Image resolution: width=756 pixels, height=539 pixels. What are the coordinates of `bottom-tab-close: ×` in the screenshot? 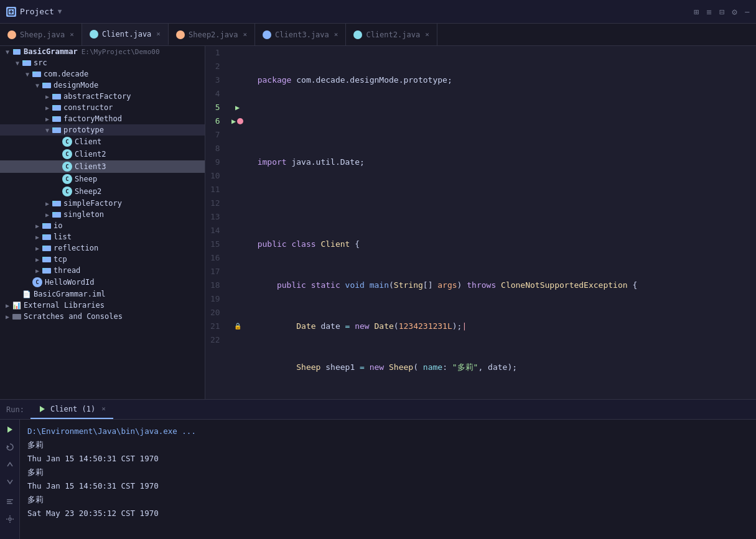 It's located at (103, 409).